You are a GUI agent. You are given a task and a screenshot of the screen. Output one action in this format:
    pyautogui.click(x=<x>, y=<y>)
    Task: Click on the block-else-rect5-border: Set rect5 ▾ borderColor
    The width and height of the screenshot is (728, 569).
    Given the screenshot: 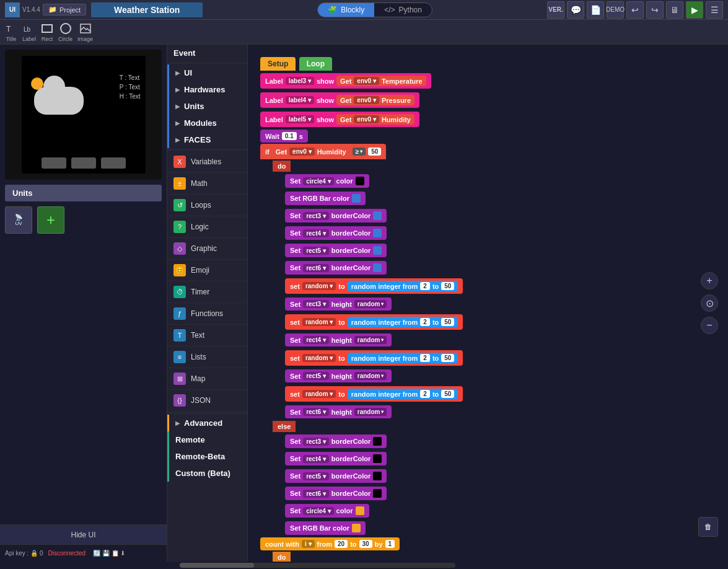 What is the action you would take?
    pyautogui.click(x=507, y=476)
    